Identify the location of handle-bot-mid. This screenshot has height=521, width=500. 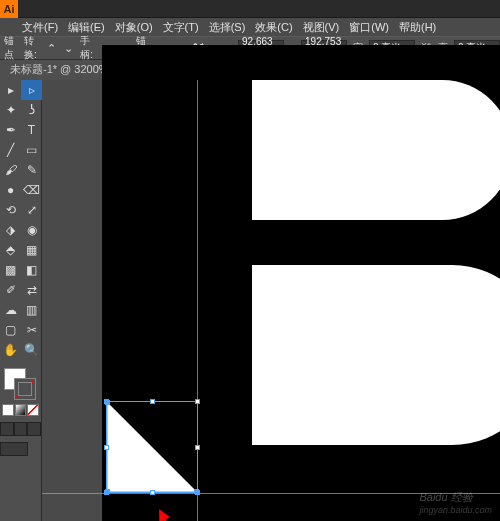
(152, 492).